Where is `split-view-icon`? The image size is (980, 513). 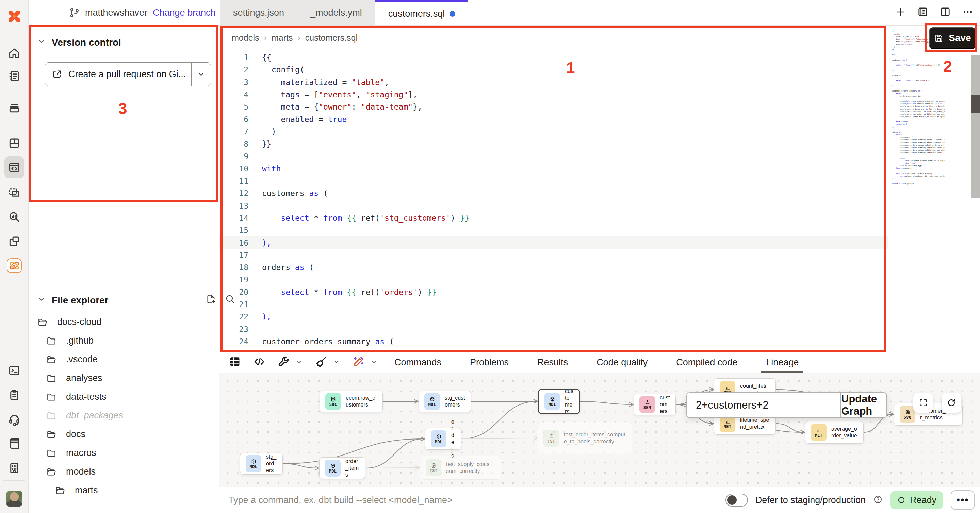 split-view-icon is located at coordinates (945, 13).